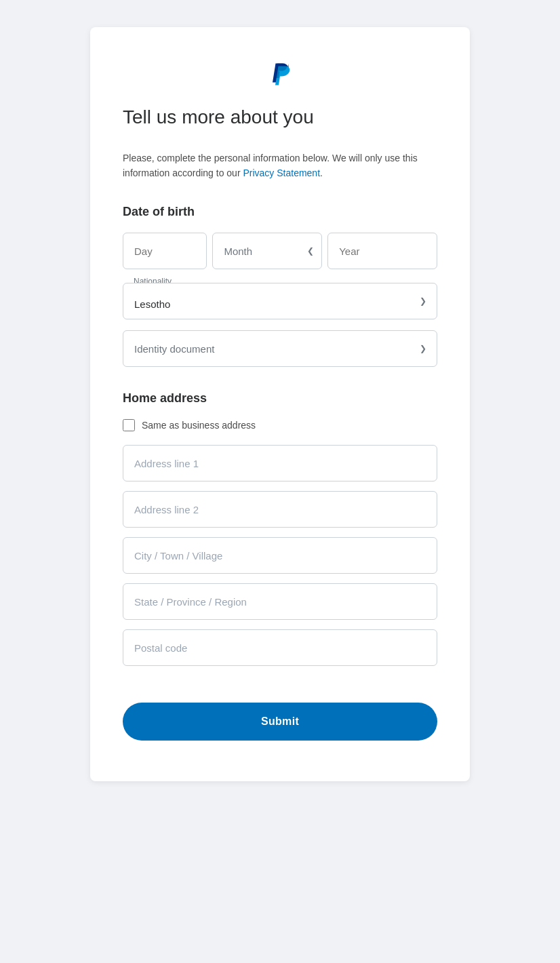  I want to click on address-line1-input, so click(280, 463).